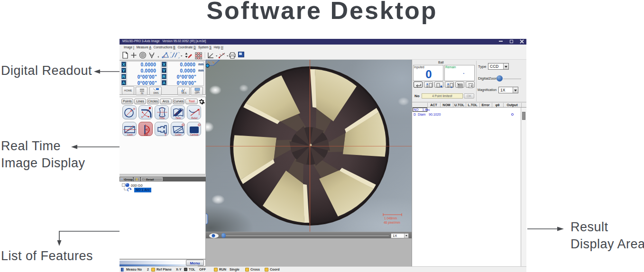  I want to click on svg-text: θ, so click(142, 117).